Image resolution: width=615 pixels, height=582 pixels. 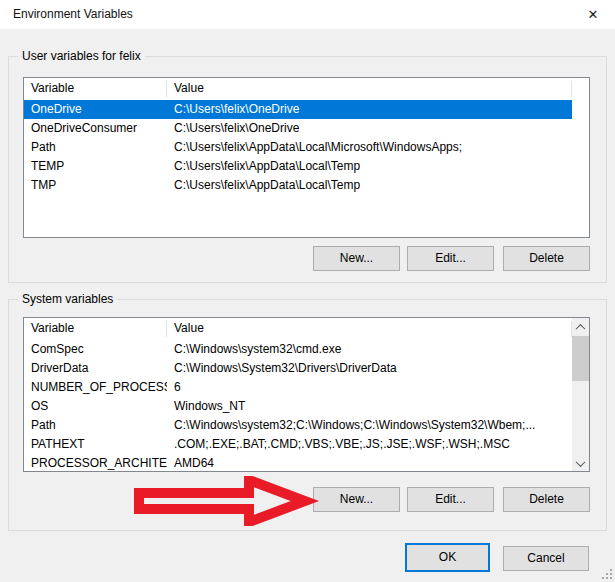 I want to click on value-cell: Windows_NT, so click(x=370, y=406).